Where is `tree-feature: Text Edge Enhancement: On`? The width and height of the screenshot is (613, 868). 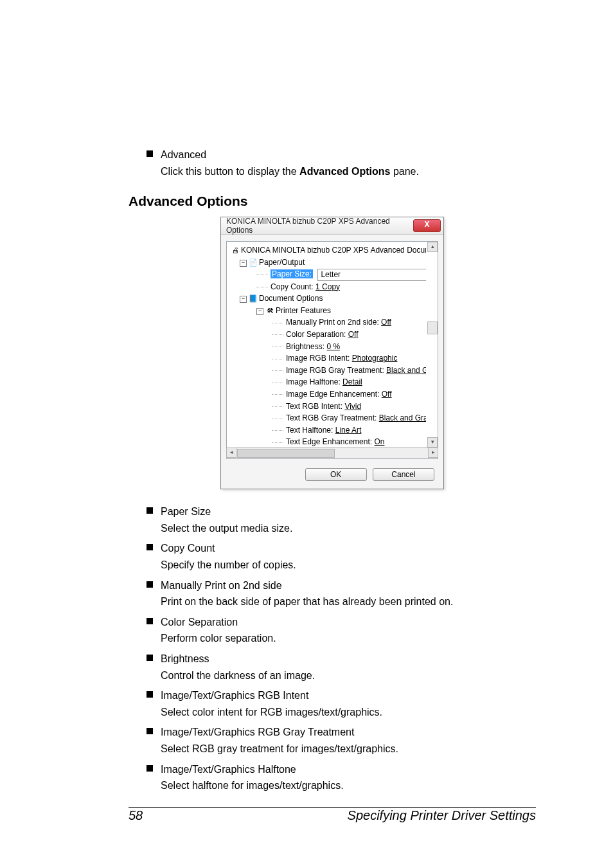
tree-feature: Text Edge Enhancement: On is located at coordinates (328, 442).